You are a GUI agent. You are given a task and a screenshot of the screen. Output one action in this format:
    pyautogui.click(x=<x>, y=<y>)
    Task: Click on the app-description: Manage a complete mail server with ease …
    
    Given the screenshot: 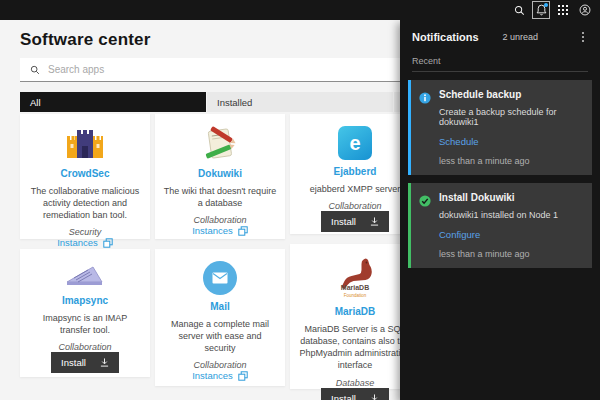 What is the action you would take?
    pyautogui.click(x=220, y=336)
    